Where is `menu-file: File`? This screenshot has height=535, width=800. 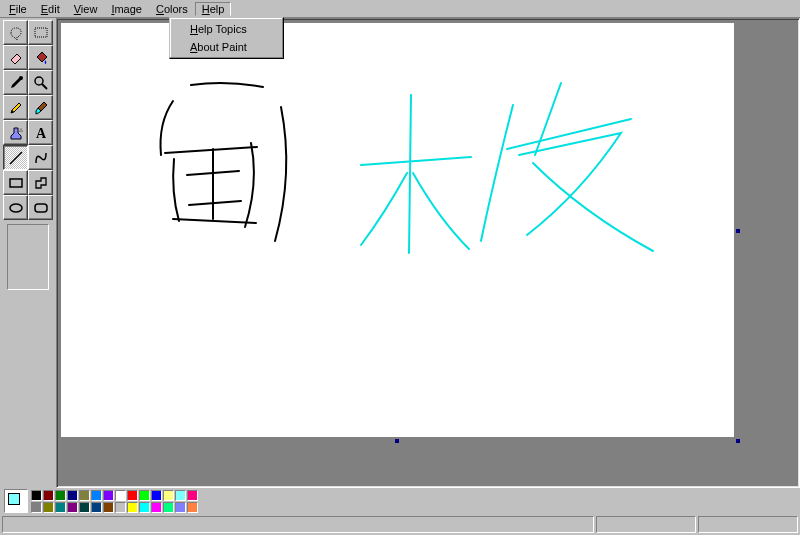
menu-file: File is located at coordinates (18, 9).